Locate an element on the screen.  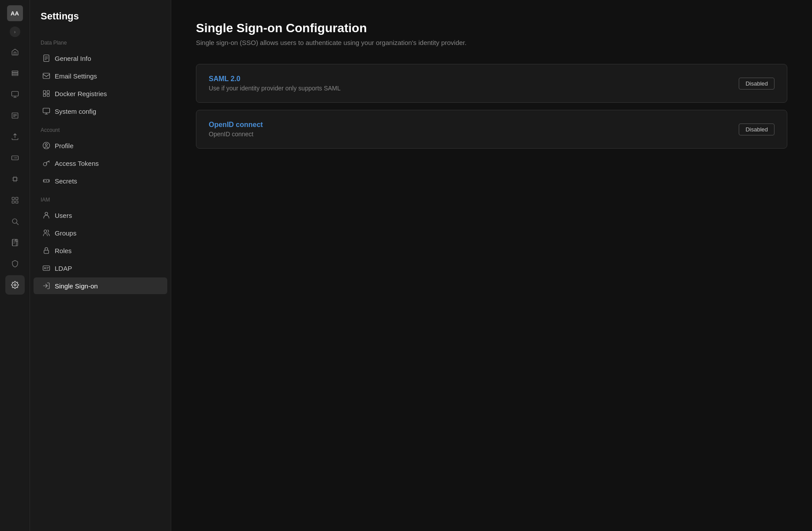
sidebar-item-ldap: LDAP is located at coordinates (101, 268).